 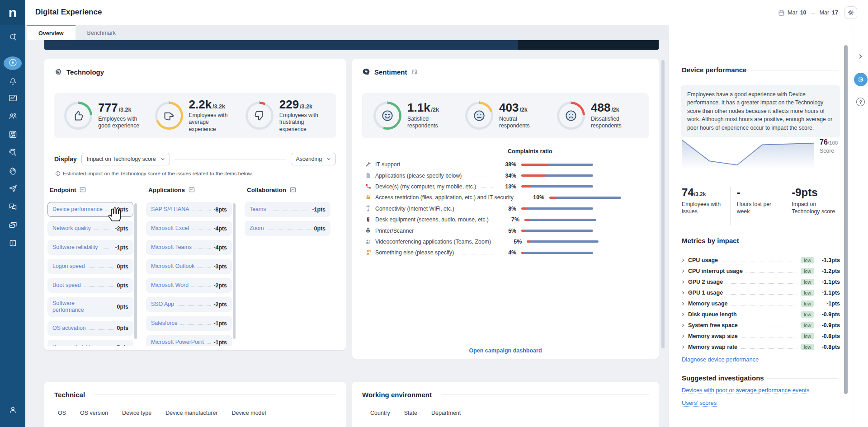 What do you see at coordinates (13, 117) in the screenshot?
I see `sidebar-item-workforce` at bounding box center [13, 117].